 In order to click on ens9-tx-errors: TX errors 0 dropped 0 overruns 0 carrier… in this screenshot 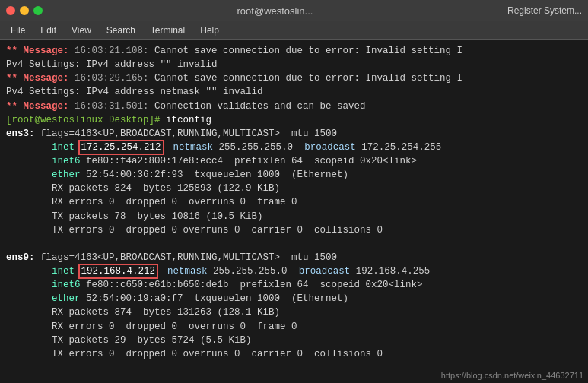, I will do `click(294, 354)`.